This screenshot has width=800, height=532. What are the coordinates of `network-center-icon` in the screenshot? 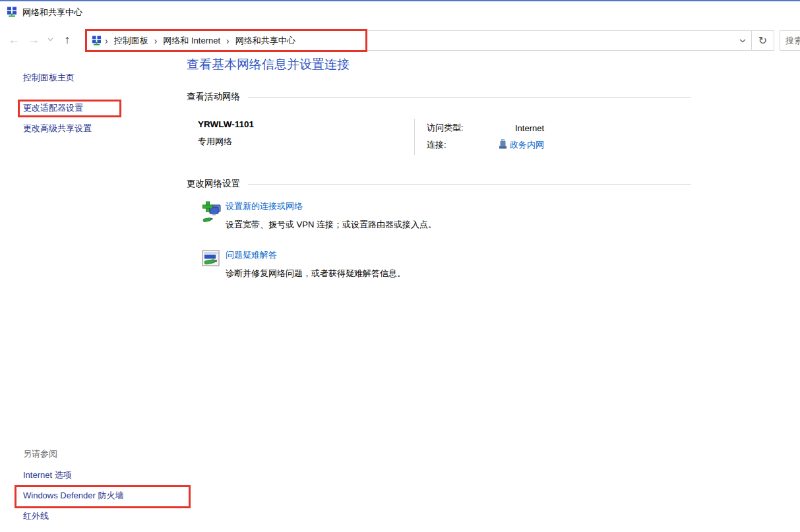 It's located at (12, 13).